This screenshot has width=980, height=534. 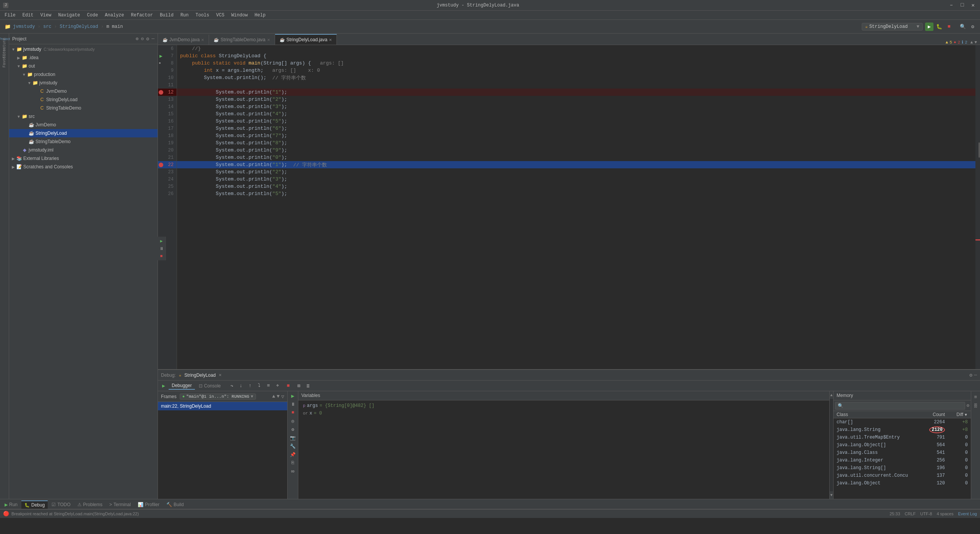 I want to click on memory-row-objectarr: java.lang.Object[] 564 0, so click(x=902, y=445).